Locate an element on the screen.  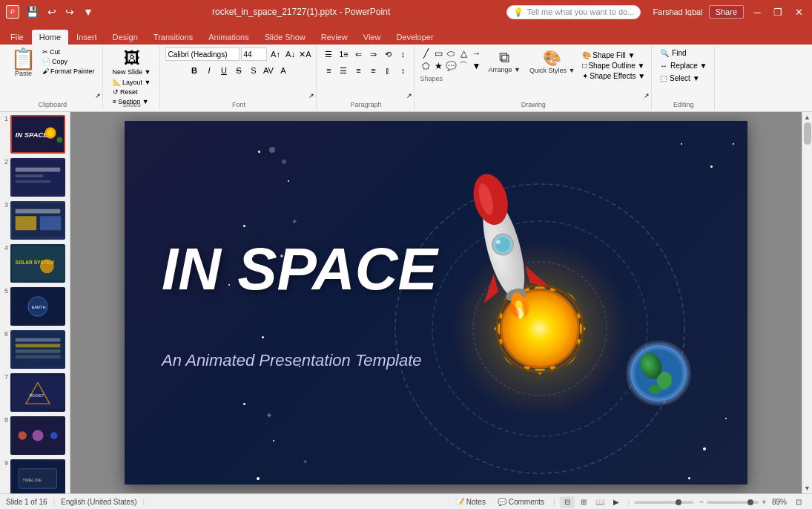
shape-outline-button: □ Shape Outline ▼ is located at coordinates (614, 65).